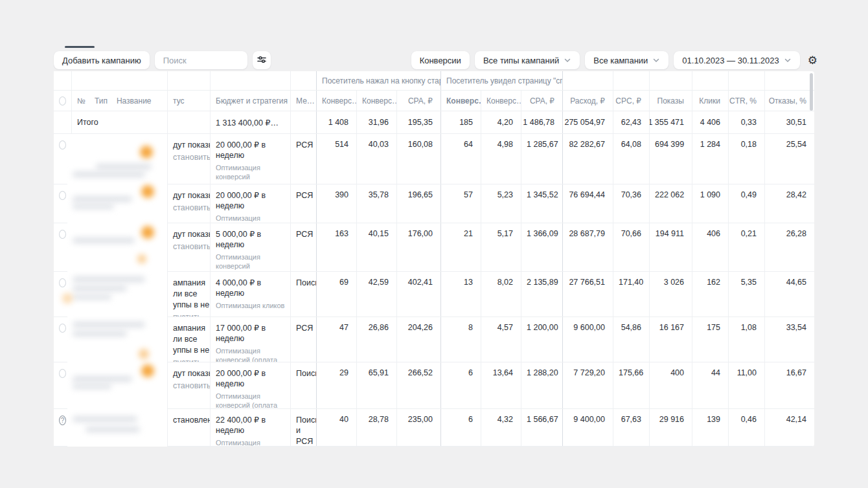 This screenshot has width=868, height=488. Describe the element at coordinates (418, 101) in the screenshot. I see `col-cpa-1: CPA, ₽` at that location.